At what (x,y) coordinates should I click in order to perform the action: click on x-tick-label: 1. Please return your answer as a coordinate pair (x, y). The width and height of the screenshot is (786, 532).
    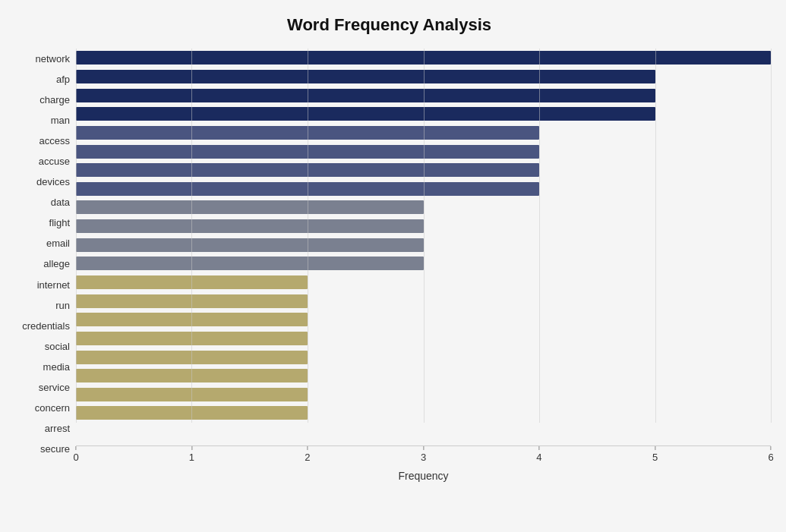
    Looking at the image, I should click on (191, 457).